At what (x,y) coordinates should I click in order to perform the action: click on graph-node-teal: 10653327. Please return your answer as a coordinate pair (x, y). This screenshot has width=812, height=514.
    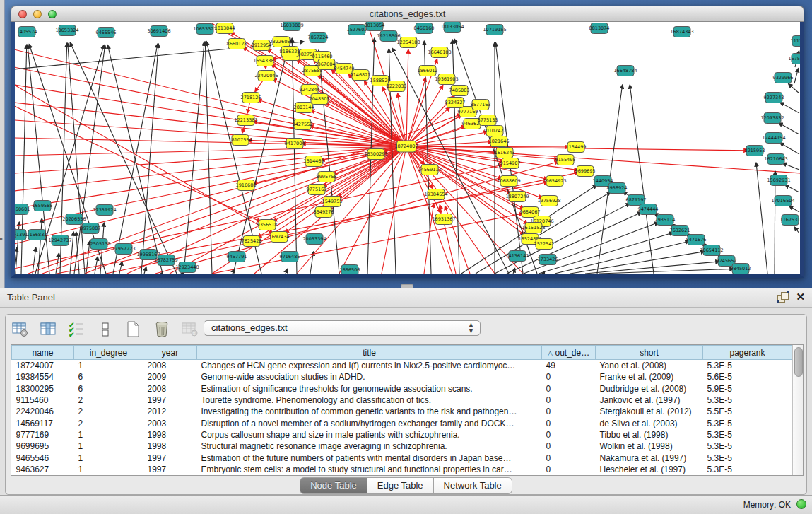
    Looking at the image, I should click on (205, 30).